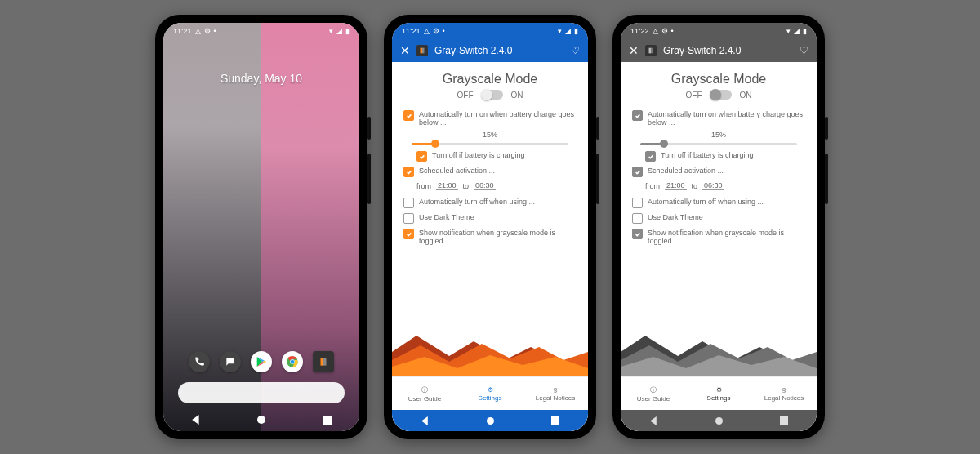 The height and width of the screenshot is (454, 980). I want to click on app-play-store, so click(261, 362).